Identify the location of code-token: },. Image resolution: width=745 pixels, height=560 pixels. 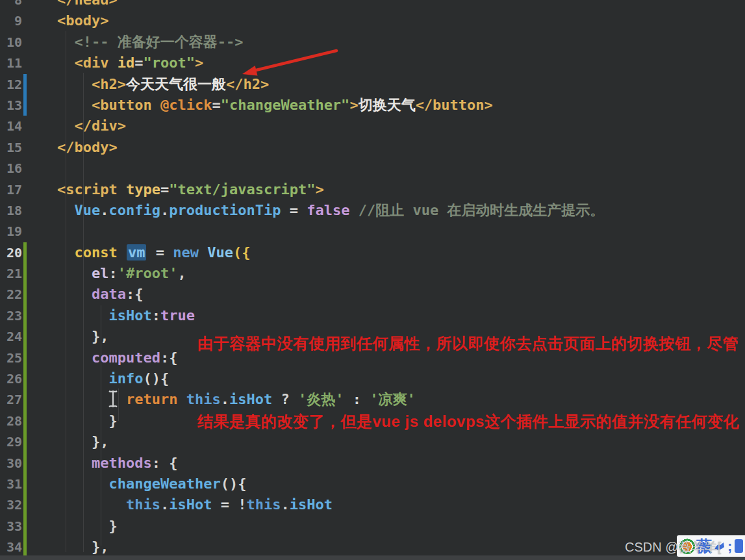
(100, 442).